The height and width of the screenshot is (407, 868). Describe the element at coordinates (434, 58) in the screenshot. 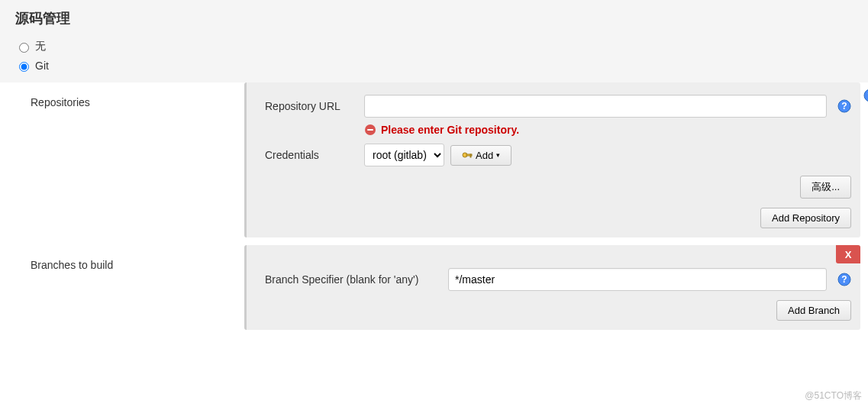

I see `scm-selector: 无 Git` at that location.